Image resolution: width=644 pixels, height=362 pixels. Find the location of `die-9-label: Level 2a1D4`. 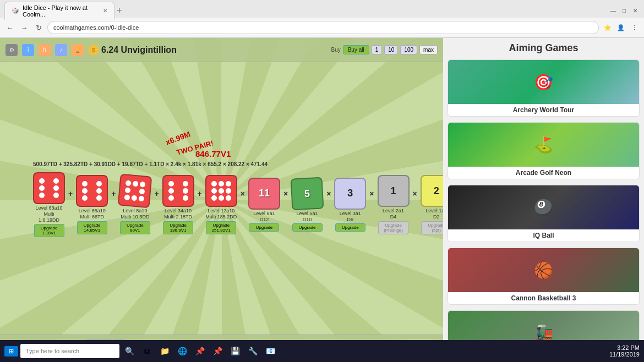

die-9-label: Level 2a1D4 is located at coordinates (393, 214).